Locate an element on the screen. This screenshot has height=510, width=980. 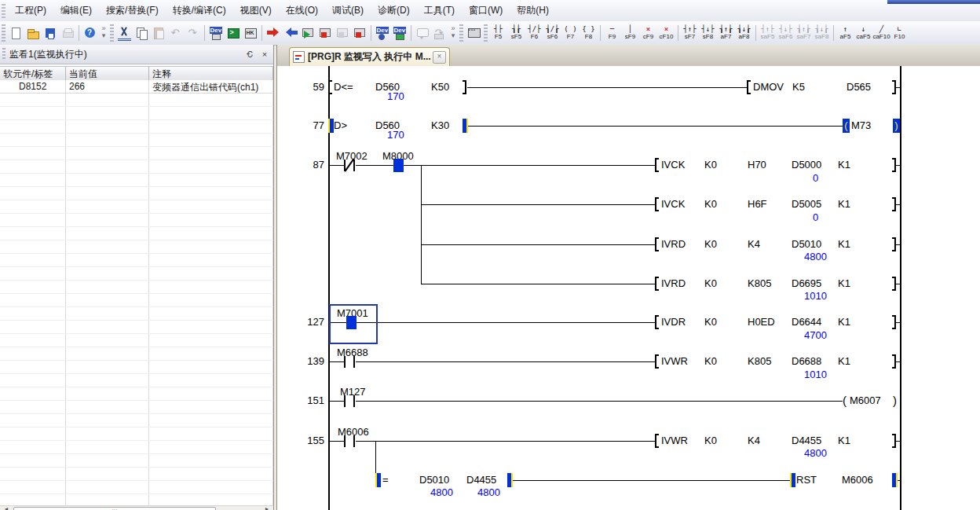
parallel-falling-pulse-button: ┧↓┟aF8 is located at coordinates (744, 33).